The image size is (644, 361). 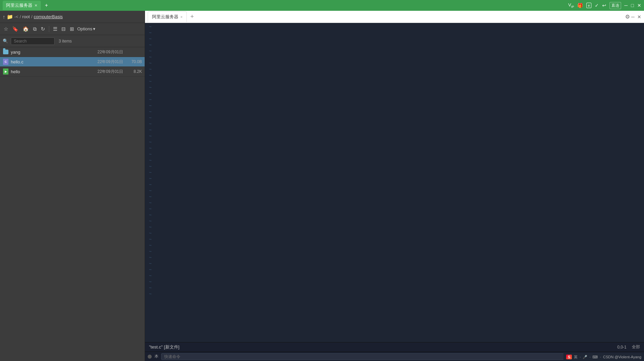 What do you see at coordinates (181, 17) in the screenshot?
I see `editor-tab-close-icon: ×` at bounding box center [181, 17].